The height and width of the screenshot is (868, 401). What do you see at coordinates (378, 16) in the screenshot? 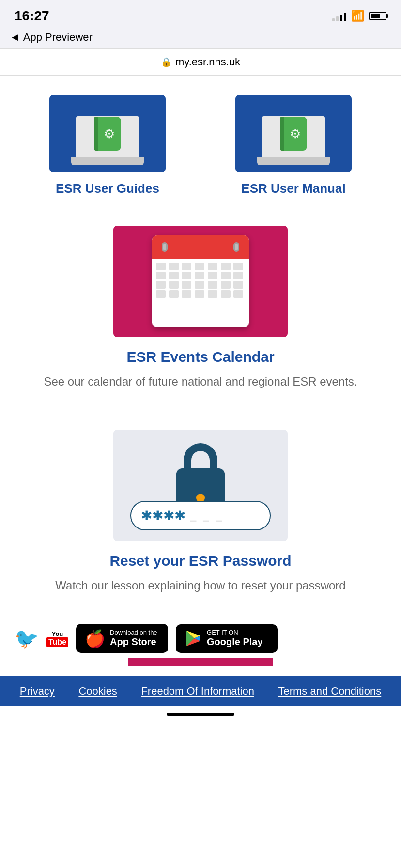
I see `battery-icon` at bounding box center [378, 16].